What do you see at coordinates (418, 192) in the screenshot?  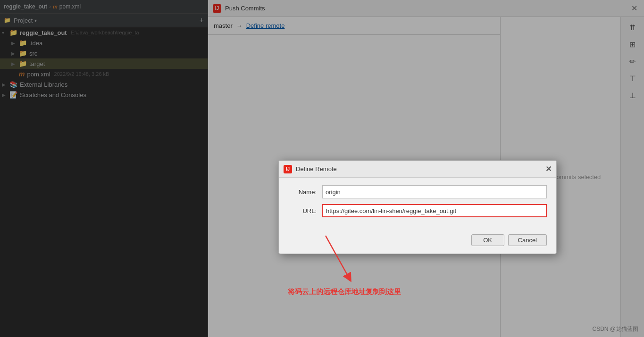 I see `name-row: Name:` at bounding box center [418, 192].